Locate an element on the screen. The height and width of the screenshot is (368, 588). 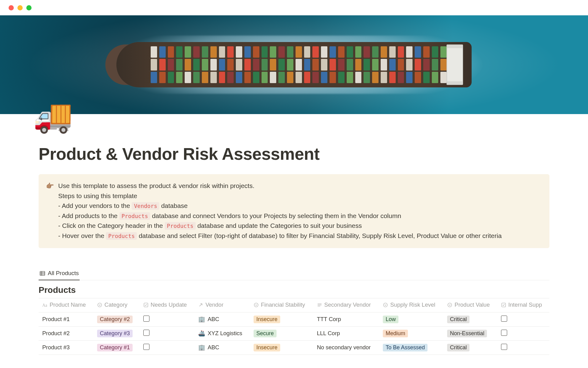
cover-ship is located at coordinates (294, 65).